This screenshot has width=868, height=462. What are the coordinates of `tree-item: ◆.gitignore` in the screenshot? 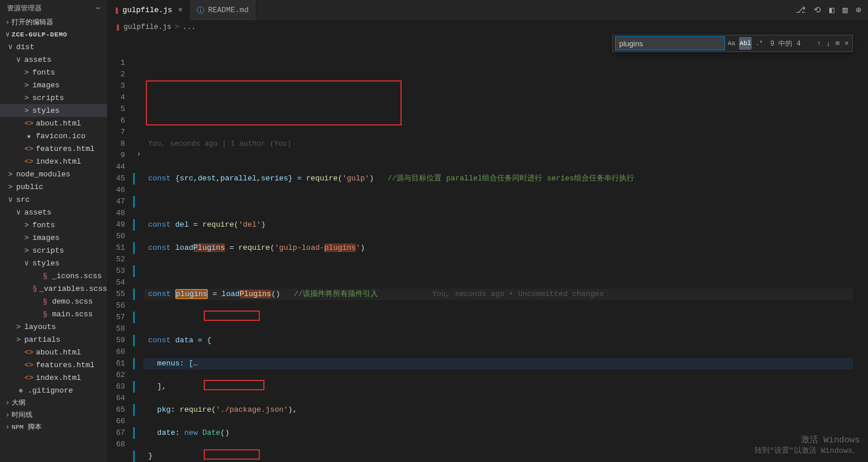 It's located at (53, 390).